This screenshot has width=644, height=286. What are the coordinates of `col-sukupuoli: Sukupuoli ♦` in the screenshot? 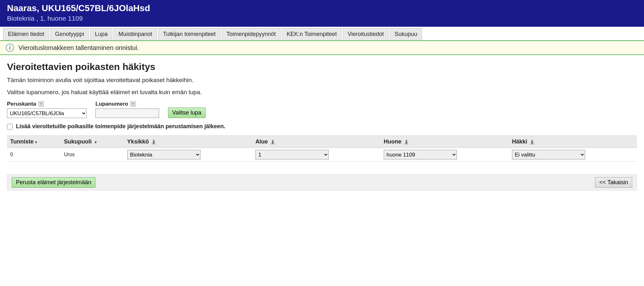 It's located at (92, 142).